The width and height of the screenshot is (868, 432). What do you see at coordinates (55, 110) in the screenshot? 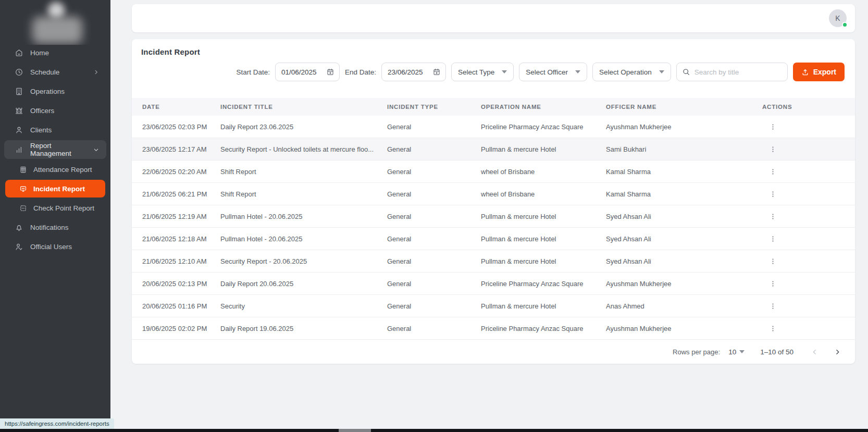
I see `sidebar-item-officers: Officers` at bounding box center [55, 110].